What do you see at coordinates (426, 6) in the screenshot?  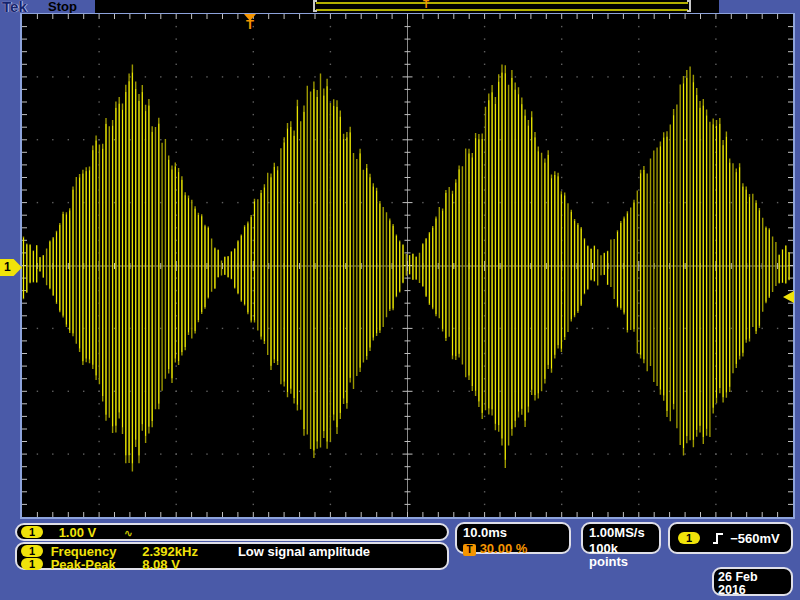 I see `record-trigger-position-icon: T` at bounding box center [426, 6].